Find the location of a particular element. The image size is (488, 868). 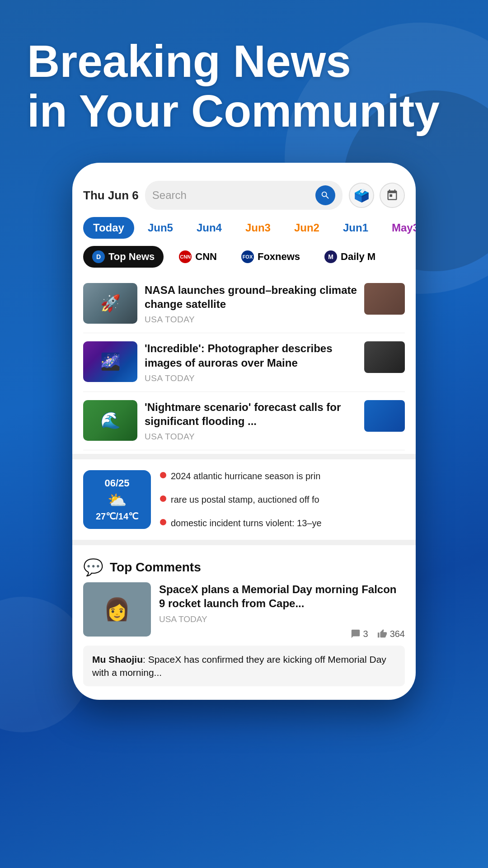

tab-jun4: Jun4 is located at coordinates (209, 228).